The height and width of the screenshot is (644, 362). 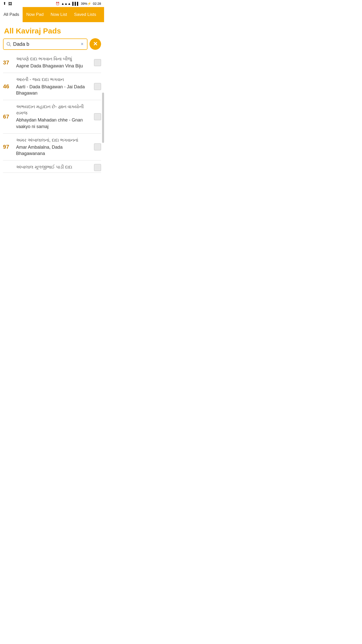 I want to click on item-title-gujarati: આરતી - જય દાદા ભગવાન, so click(x=54, y=79).